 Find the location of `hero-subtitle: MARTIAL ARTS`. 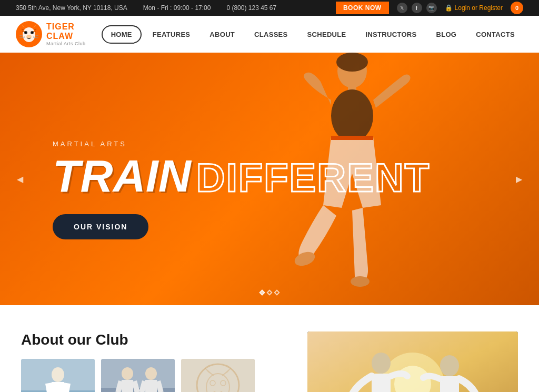

hero-subtitle: MARTIAL ARTS is located at coordinates (241, 144).